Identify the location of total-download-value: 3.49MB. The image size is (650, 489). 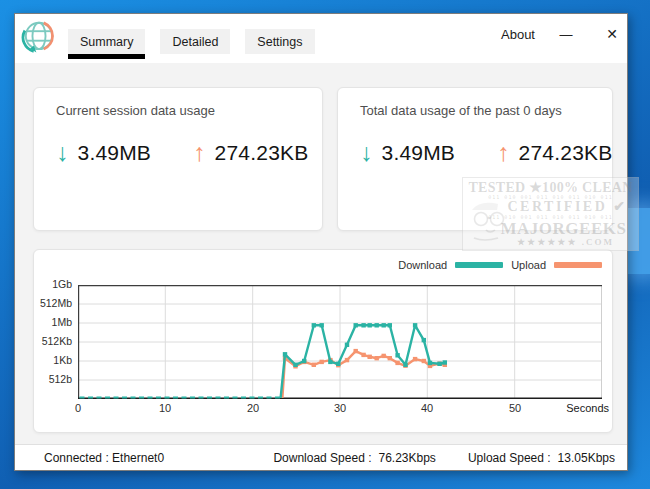
(419, 153).